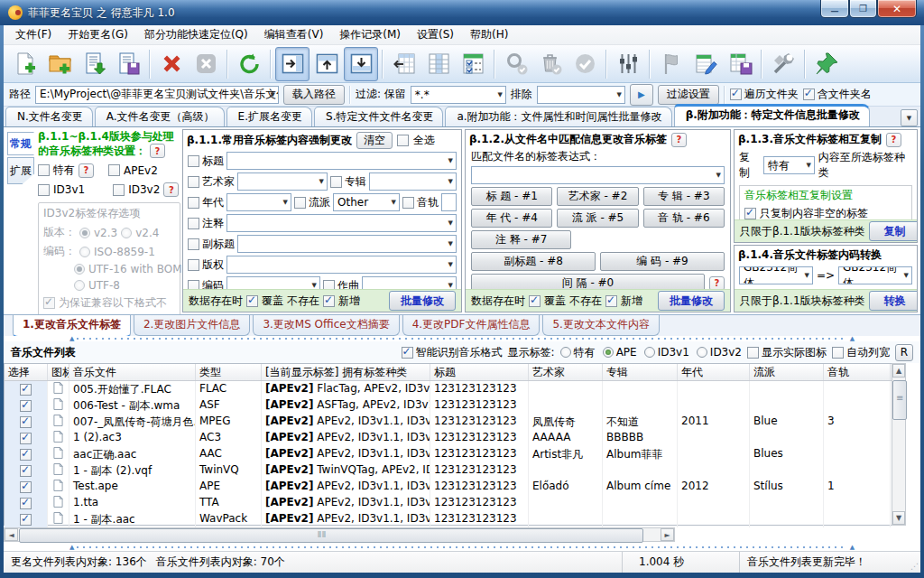  I want to click on b11-副标题-checkbox, so click(193, 244).